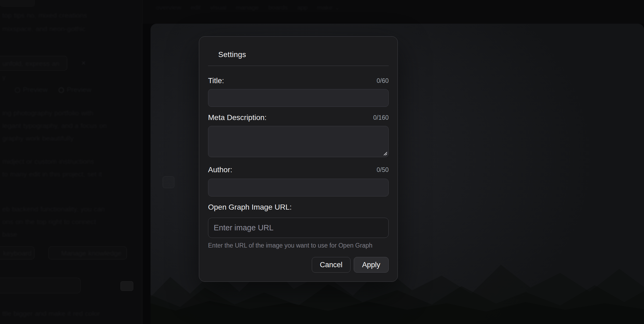 This screenshot has height=324, width=644. I want to click on sidebar-dimmed-text: ing photography portfolio with, so click(48, 113).